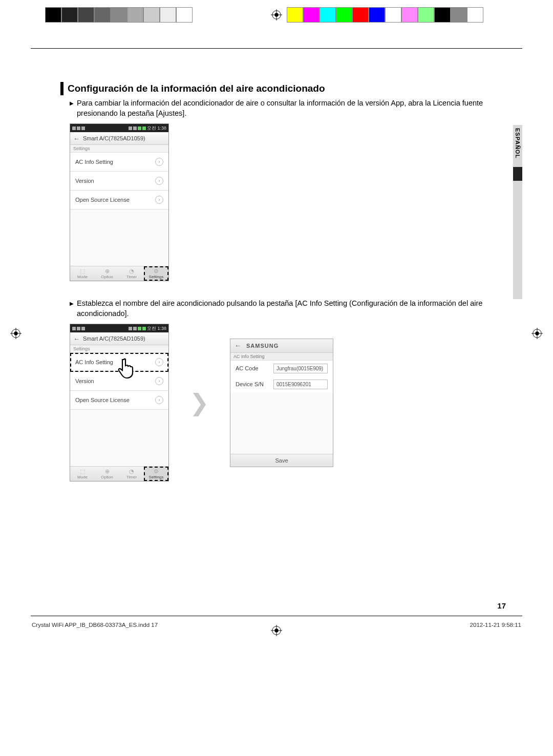 The width and height of the screenshot is (553, 756). What do you see at coordinates (95, 625) in the screenshot?
I see `footer-filename: Crystal WiFi APP_IB_DB68-03373A_ES.indd …` at bounding box center [95, 625].